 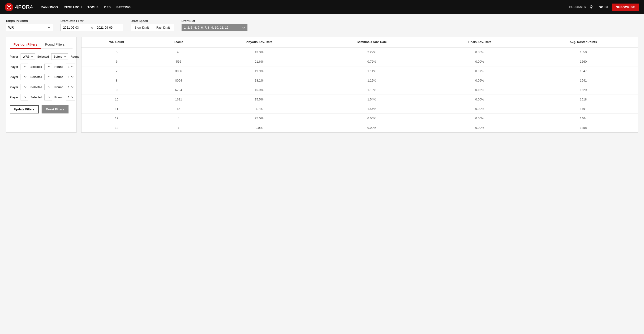 I want to click on table-cell: 1550, so click(x=583, y=52).